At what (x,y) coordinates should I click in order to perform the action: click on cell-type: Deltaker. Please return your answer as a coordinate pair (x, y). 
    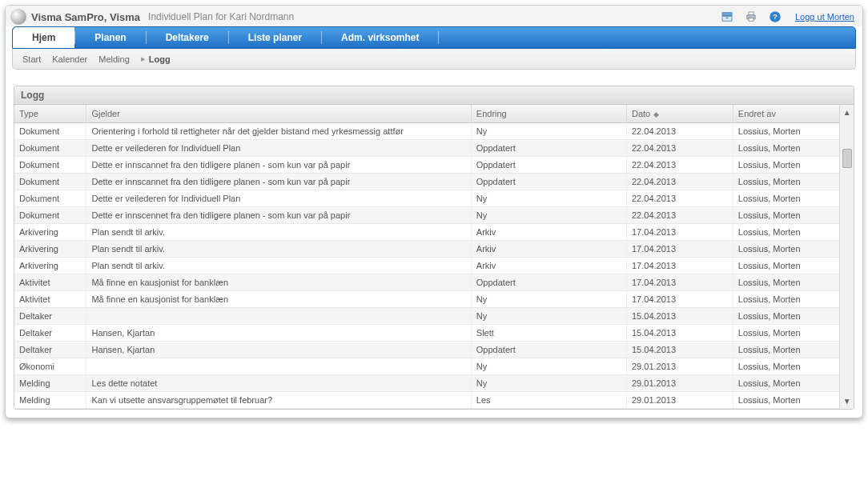
    Looking at the image, I should click on (50, 350).